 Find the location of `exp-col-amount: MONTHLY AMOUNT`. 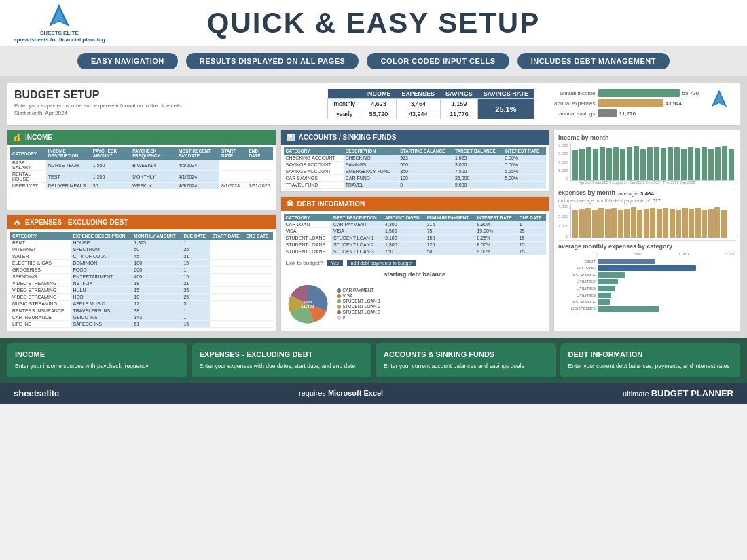

exp-col-amount: MONTHLY AMOUNT is located at coordinates (156, 236).